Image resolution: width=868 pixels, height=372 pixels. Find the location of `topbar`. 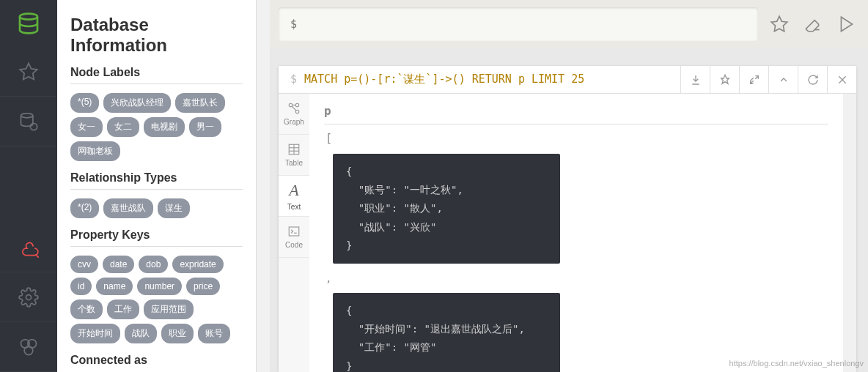

topbar is located at coordinates (569, 24).